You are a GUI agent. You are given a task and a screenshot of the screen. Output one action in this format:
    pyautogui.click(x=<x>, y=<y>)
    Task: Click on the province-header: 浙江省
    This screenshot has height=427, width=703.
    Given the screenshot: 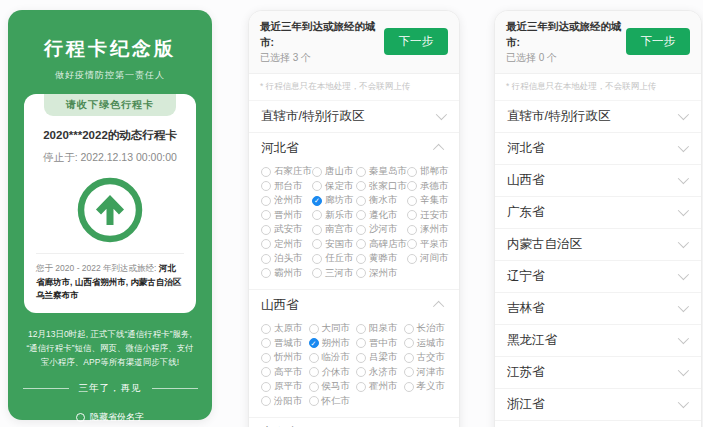 What is the action you would take?
    pyautogui.click(x=598, y=404)
    